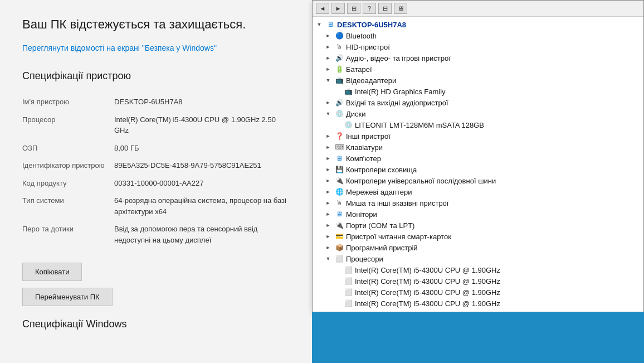  Describe the element at coordinates (478, 36) in the screenshot. I see `tree-item: ►🔵Bluetooth` at that location.